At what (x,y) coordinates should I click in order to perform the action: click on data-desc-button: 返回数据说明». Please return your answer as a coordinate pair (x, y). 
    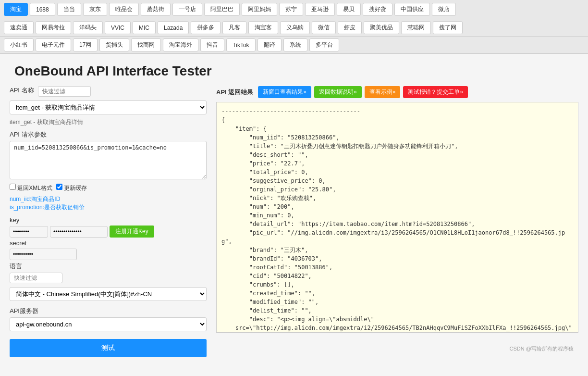
    Looking at the image, I should click on (338, 92).